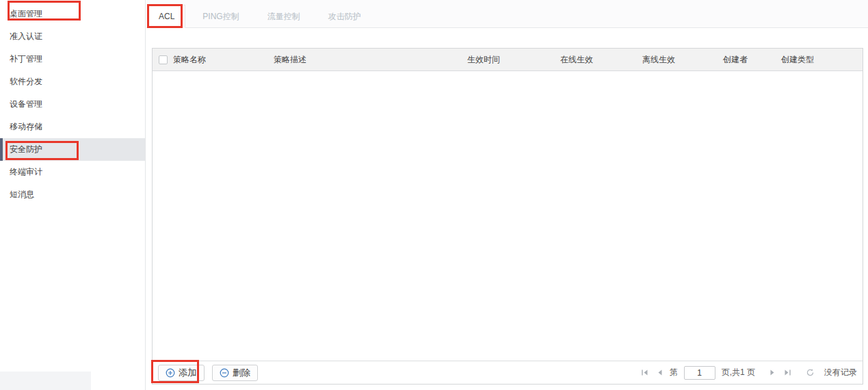 Image resolution: width=868 pixels, height=390 pixels. Describe the element at coordinates (739, 372) in the screenshot. I see `page-suffix-label: 页,共1 页` at that location.